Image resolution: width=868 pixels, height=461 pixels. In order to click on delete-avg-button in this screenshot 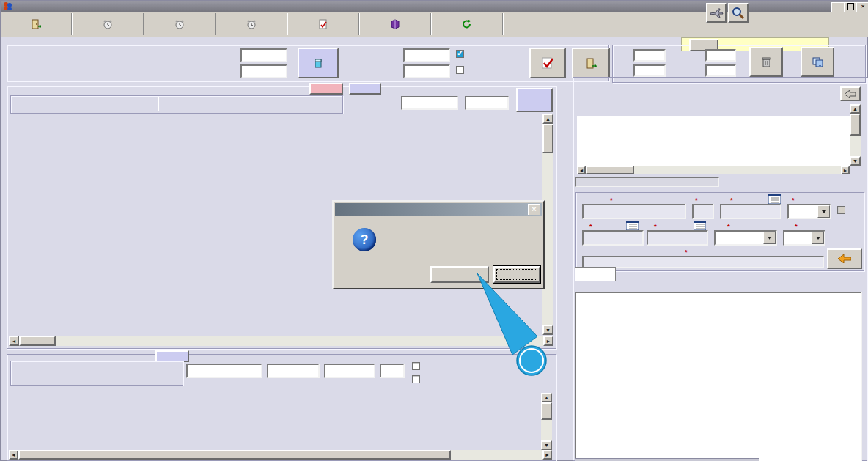, I will do `click(766, 62)`.